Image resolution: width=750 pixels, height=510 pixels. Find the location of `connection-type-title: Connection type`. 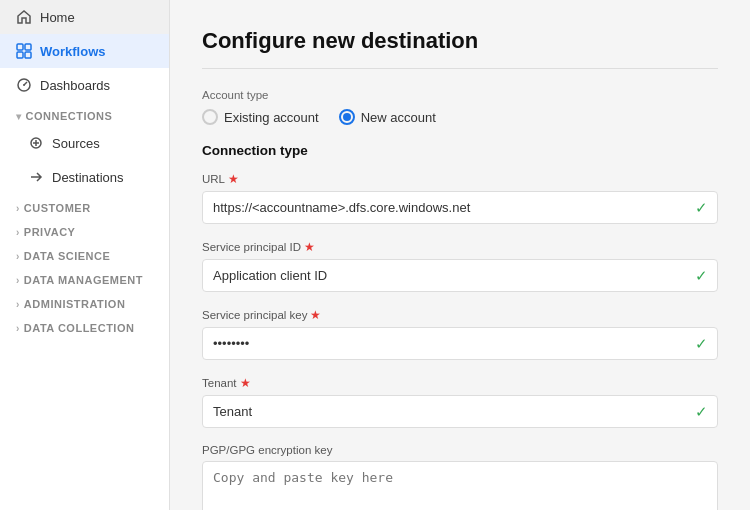

connection-type-title: Connection type is located at coordinates (460, 150).